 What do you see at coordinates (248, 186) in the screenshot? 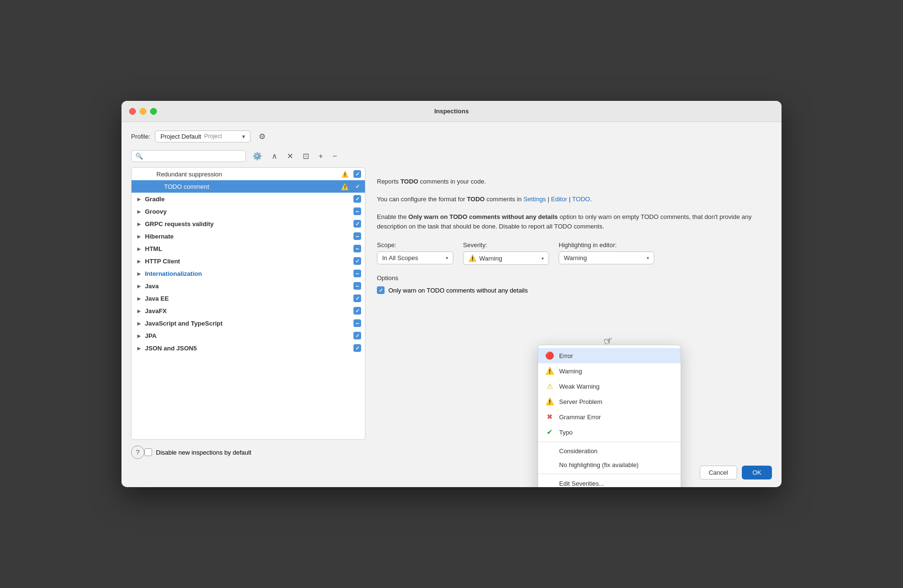
I see `tree-item: TODO comment ⚠️` at bounding box center [248, 186].